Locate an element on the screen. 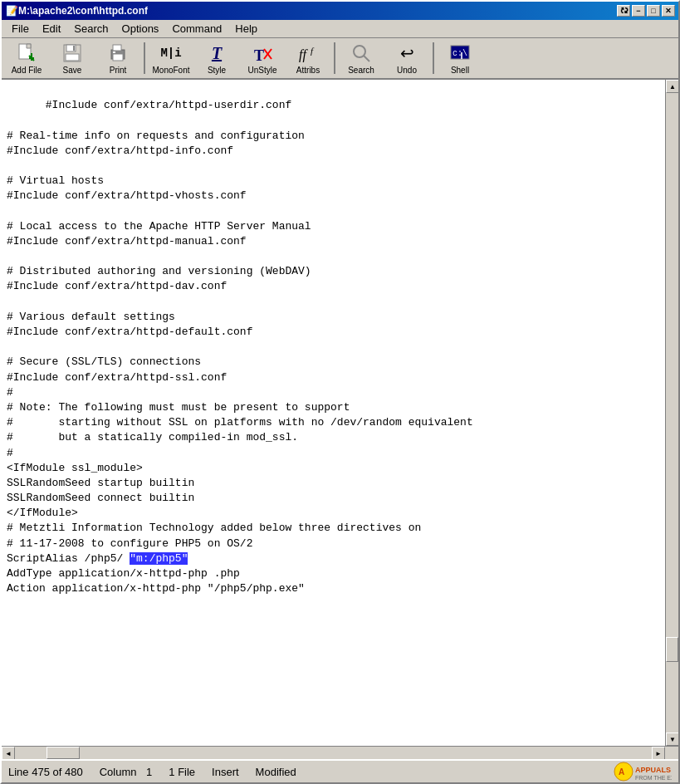  status-bar: Line 475 of 480 Column 1 1 File Insert M… is located at coordinates (340, 771).